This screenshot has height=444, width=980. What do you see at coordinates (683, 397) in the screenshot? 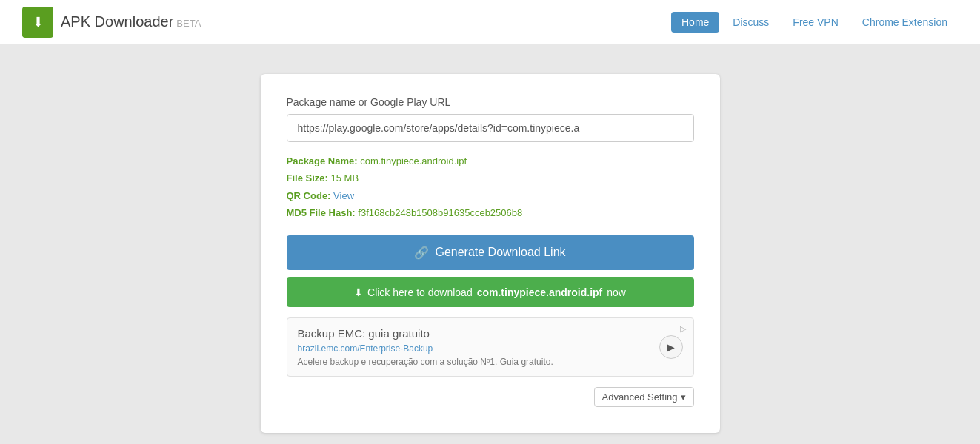
I see `chevron-down-icon: ▾` at bounding box center [683, 397].